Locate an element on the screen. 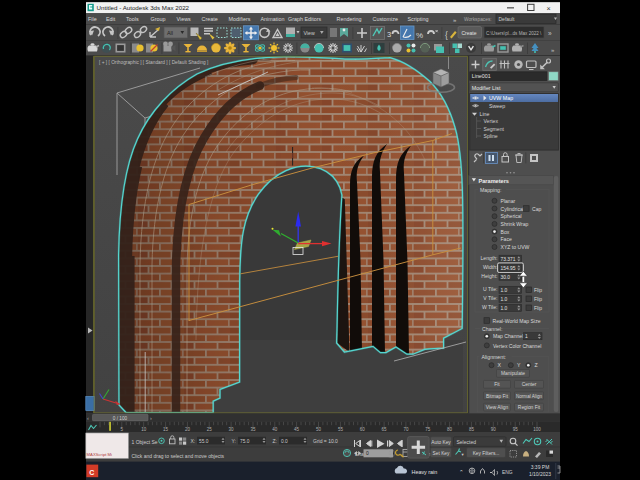  svg-text: All is located at coordinates (170, 33).